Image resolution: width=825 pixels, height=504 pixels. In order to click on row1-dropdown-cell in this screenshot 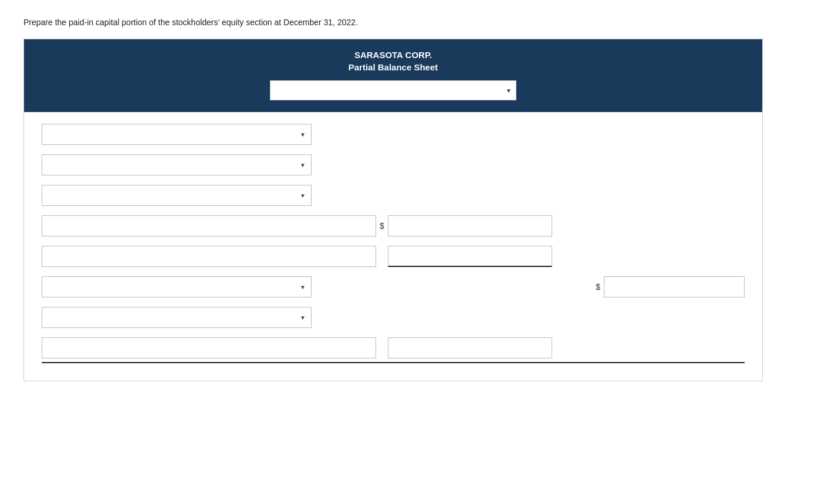, I will do `click(177, 134)`.